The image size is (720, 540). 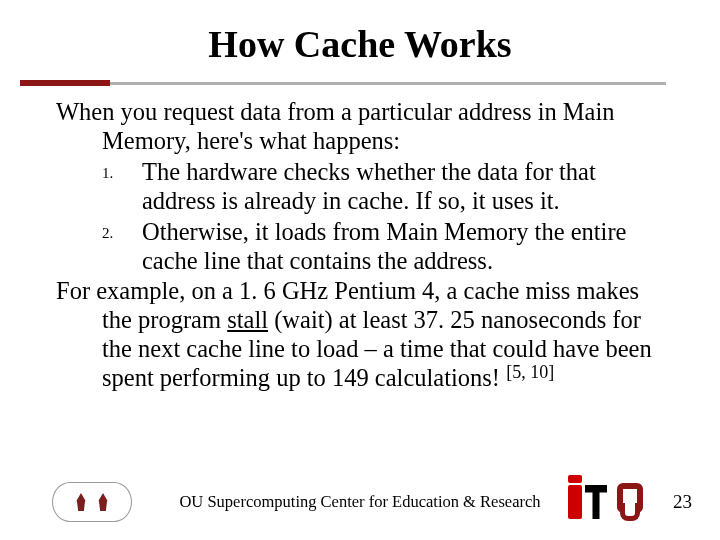 I want to click on list-item: 1. The hardware checks whether the data …, so click(x=382, y=187).